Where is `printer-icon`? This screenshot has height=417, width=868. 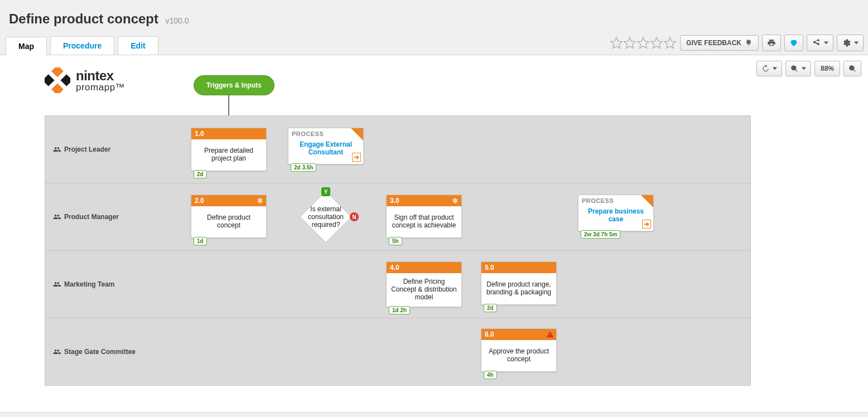
printer-icon is located at coordinates (771, 43).